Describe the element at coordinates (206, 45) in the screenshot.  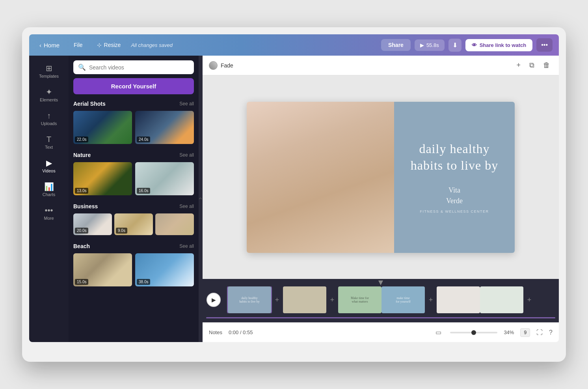
I see `top-bar-left: ‹ Home File ⊹ Resize All changes saved` at that location.